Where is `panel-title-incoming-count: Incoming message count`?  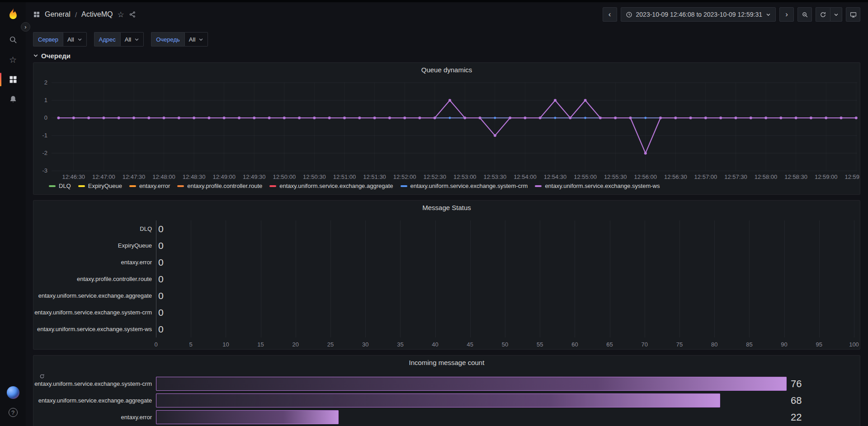 panel-title-incoming-count: Incoming message count is located at coordinates (447, 362).